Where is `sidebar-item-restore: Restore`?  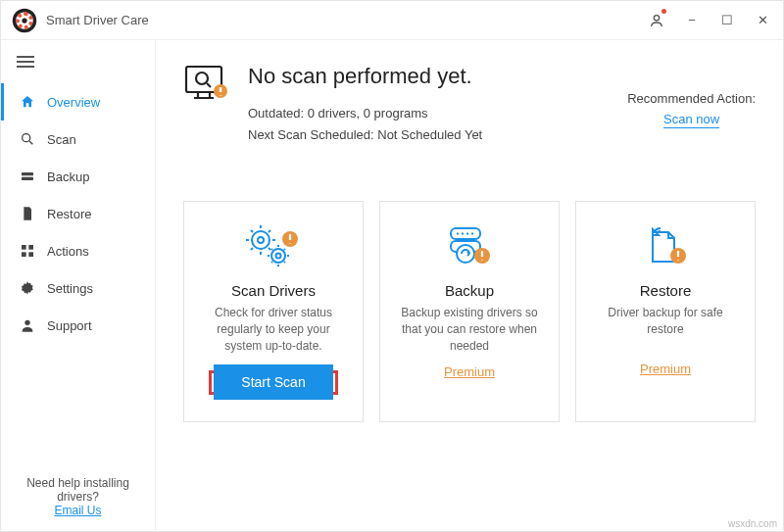
sidebar-item-restore: Restore is located at coordinates (78, 214).